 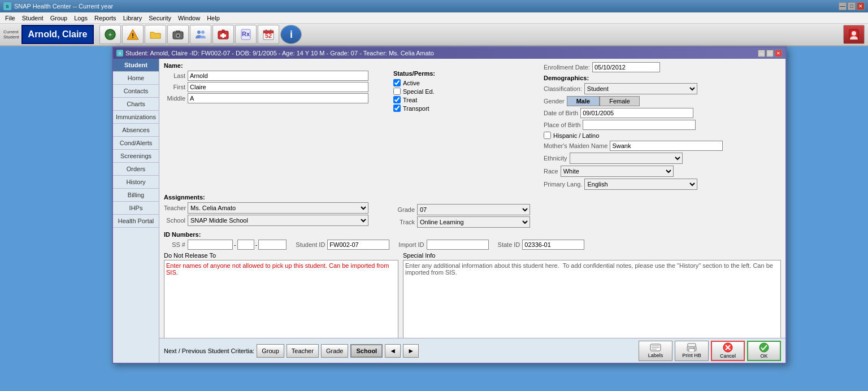 I want to click on middle-label: Middle, so click(x=176, y=98).